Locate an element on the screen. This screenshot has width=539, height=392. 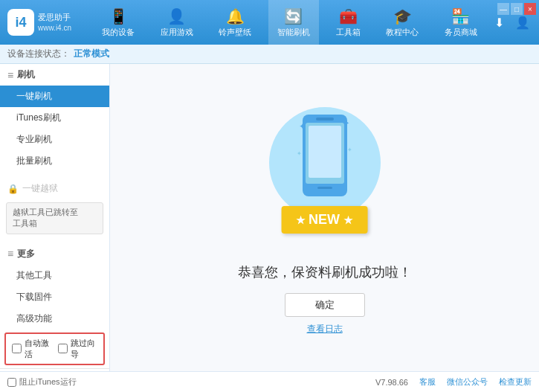
sidebar-disabled-jailbreak: 🔒 一键越狱 is located at coordinates (55, 189).